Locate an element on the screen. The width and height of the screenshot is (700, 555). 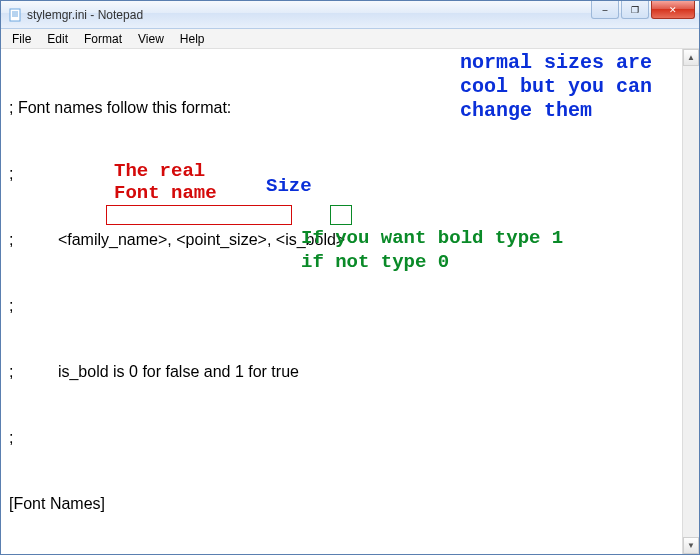
close-button: ✕ is located at coordinates (673, 10).